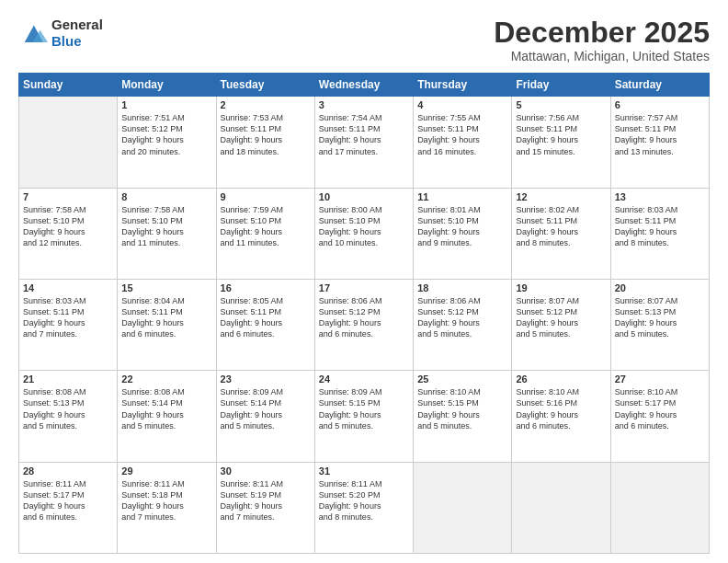 The width and height of the screenshot is (728, 563). Describe the element at coordinates (364, 288) in the screenshot. I see `day-number: 17` at that location.